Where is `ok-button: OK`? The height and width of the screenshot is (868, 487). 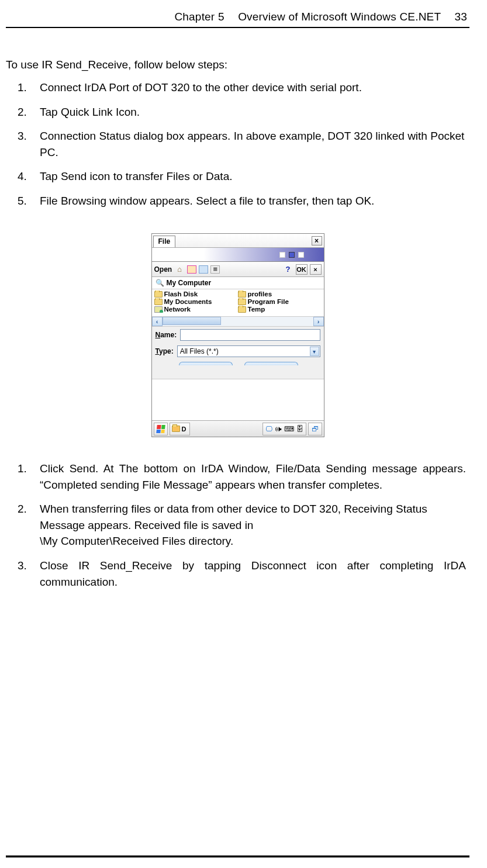
ok-button: OK is located at coordinates (302, 269).